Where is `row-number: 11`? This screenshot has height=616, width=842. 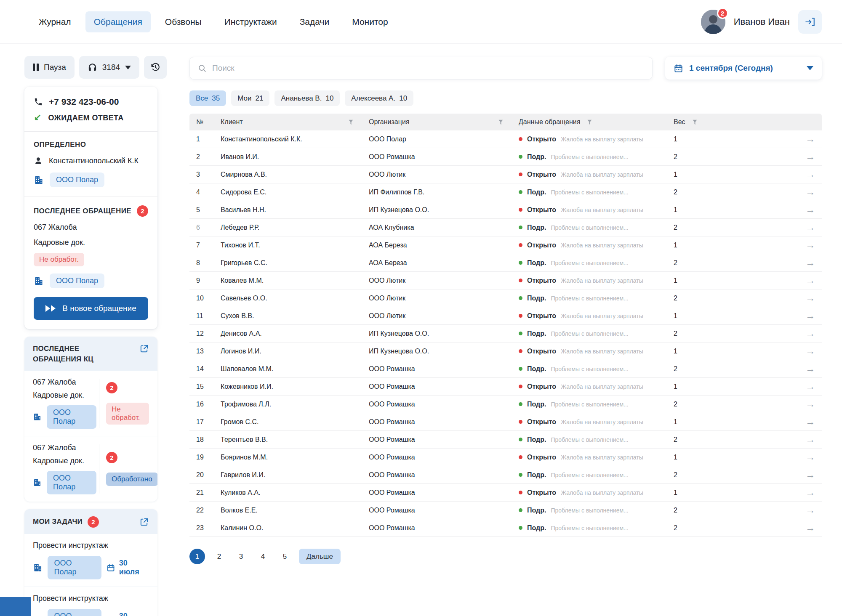 row-number: 11 is located at coordinates (208, 316).